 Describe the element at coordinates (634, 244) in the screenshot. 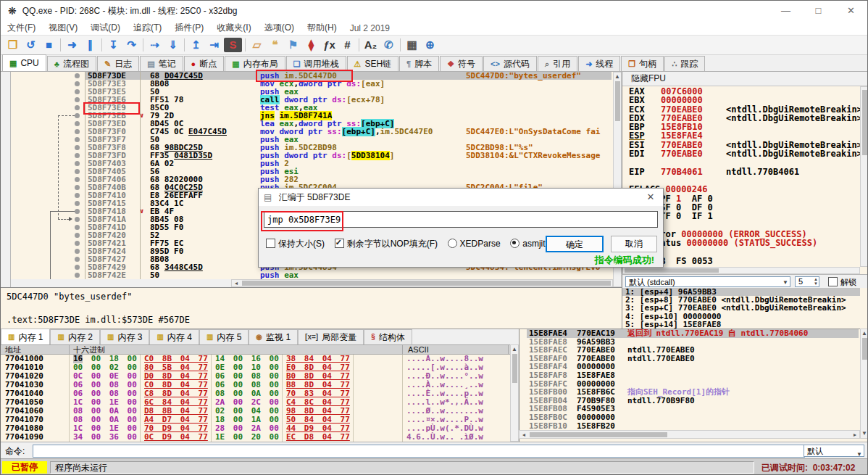

I see `cancel-button: 取消` at that location.